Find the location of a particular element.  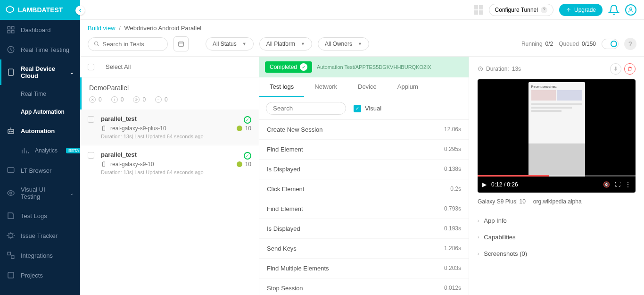

stat-skipped: −0 is located at coordinates (161, 100).